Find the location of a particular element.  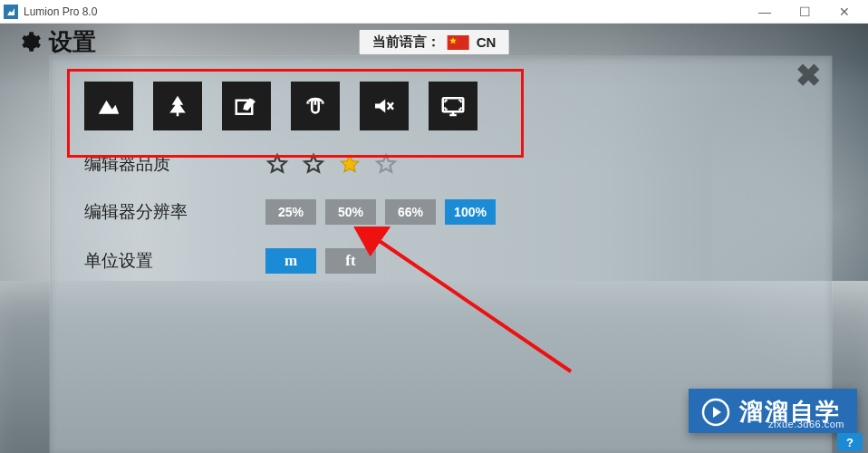

window-titlebar: Lumion Pro 8.0 — ☐ ✕ is located at coordinates (434, 12).